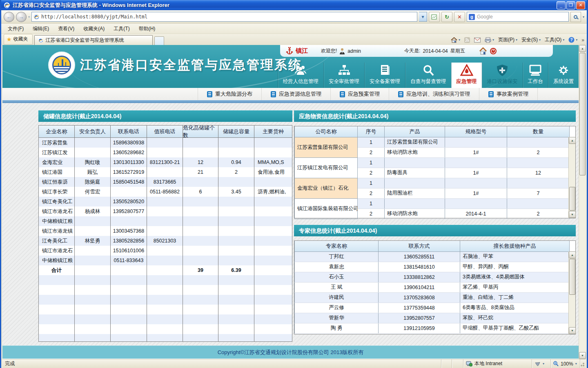 The image size is (588, 368). I want to click on nav-item-0: 经营人信息管理, so click(301, 75).